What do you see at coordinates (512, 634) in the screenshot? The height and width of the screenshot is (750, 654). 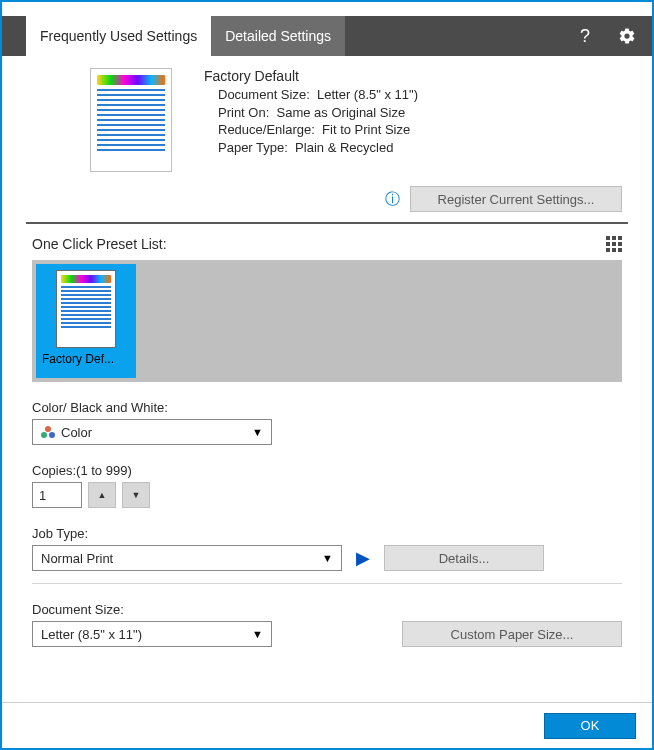 I see `custom-paper-size-button: Custom Paper Size...` at bounding box center [512, 634].